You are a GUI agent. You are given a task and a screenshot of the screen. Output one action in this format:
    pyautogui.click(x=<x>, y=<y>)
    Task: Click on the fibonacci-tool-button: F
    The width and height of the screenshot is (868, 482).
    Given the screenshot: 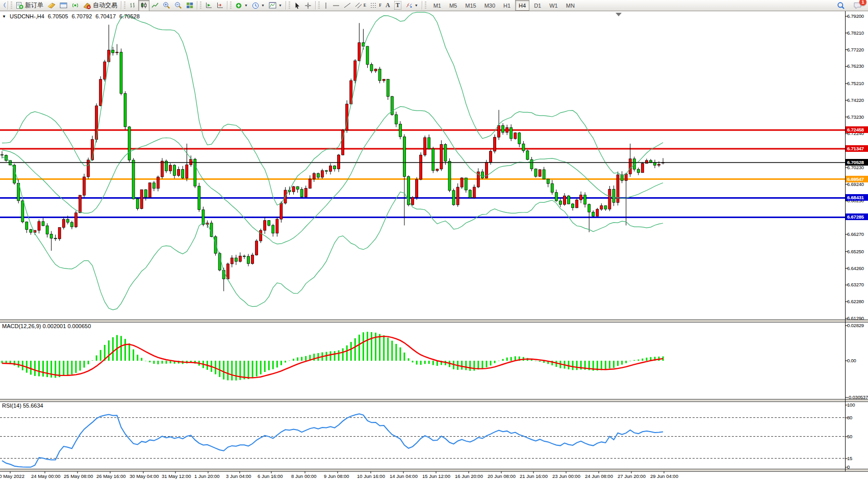 What is the action you would take?
    pyautogui.click(x=376, y=6)
    